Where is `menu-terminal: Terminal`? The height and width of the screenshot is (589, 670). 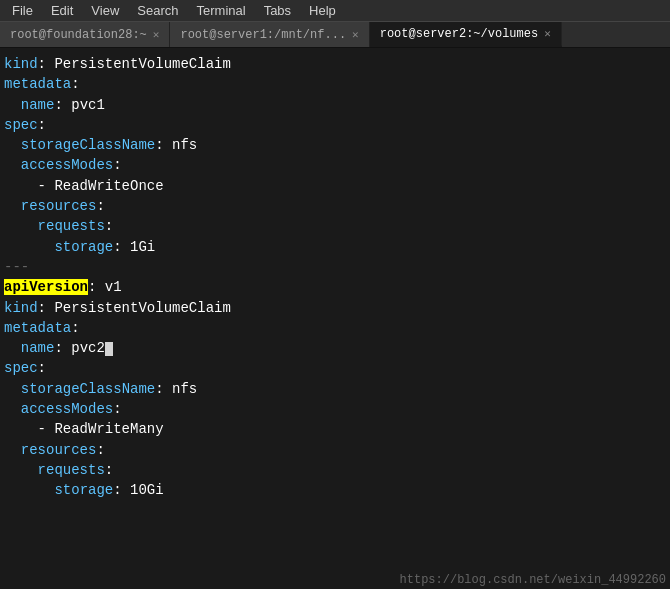 menu-terminal: Terminal is located at coordinates (222, 10).